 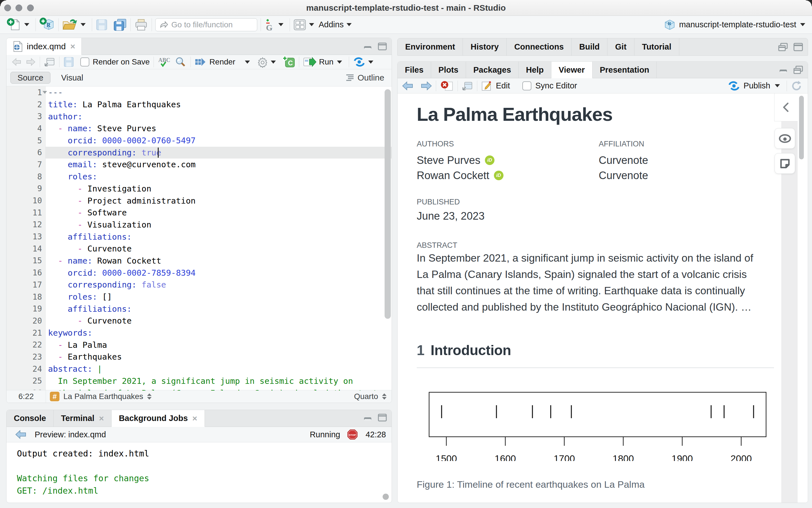 I want to click on viewer-tab: Presentation, so click(x=625, y=70).